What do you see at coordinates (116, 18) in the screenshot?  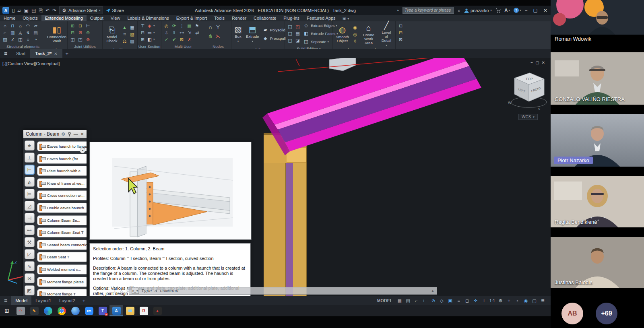 I see `tab-view: View` at bounding box center [116, 18].